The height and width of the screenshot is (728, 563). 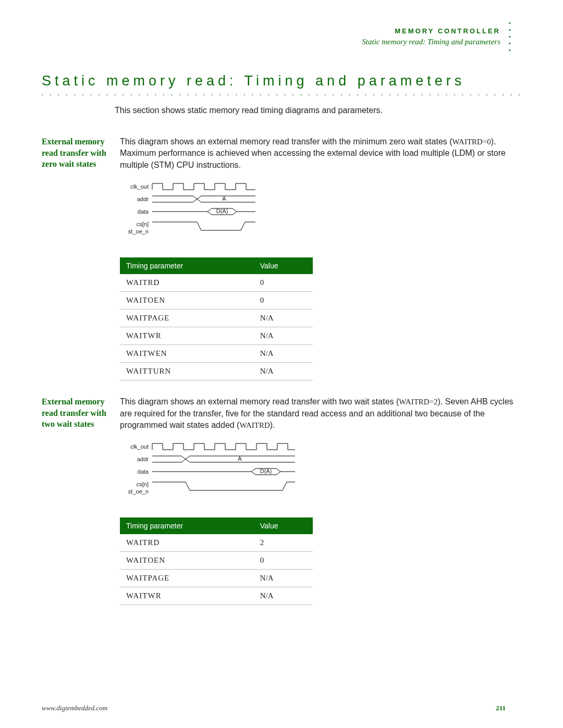 What do you see at coordinates (216, 561) in the screenshot?
I see `two-wait-params-table: Timing parameter Value WAITRD2 WAITOEN0 …` at bounding box center [216, 561].